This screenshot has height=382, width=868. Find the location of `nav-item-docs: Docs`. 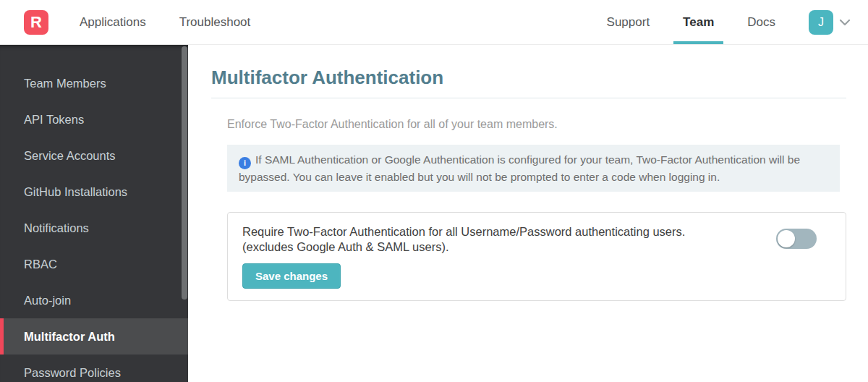

nav-item-docs: Docs is located at coordinates (761, 22).